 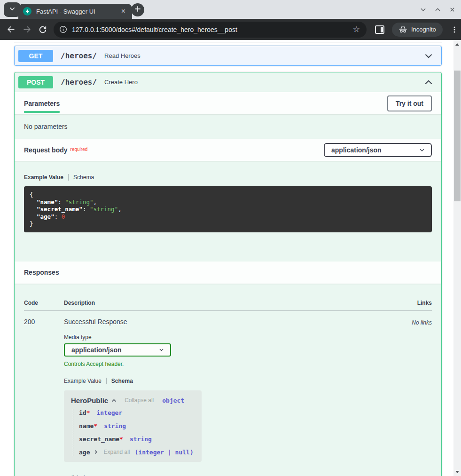 What do you see at coordinates (122, 56) in the screenshot?
I see `get-summary-text: Read Heroes` at bounding box center [122, 56].